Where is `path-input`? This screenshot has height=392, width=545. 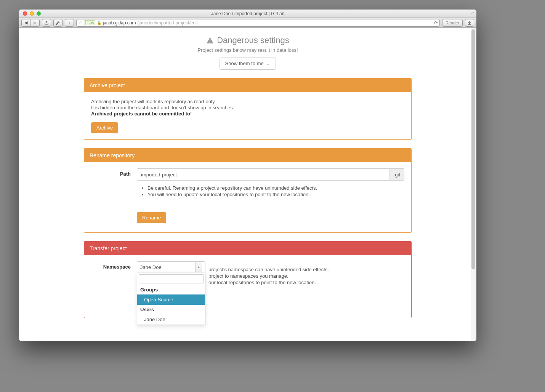
path-input is located at coordinates (263, 174).